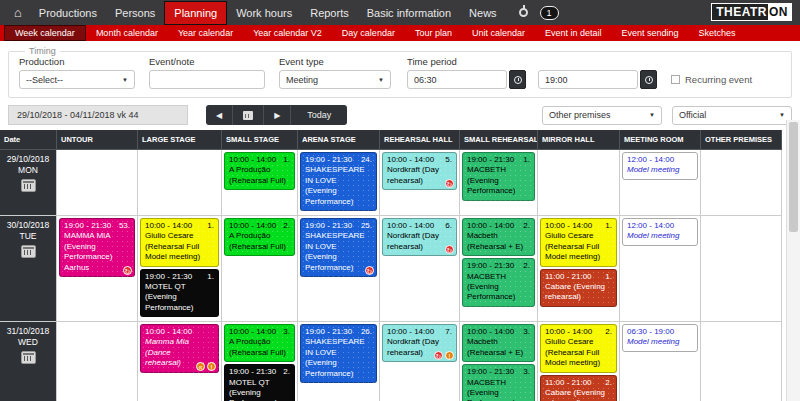 The image size is (800, 401). What do you see at coordinates (420, 362) in the screenshot?
I see `calendar-cell: 10:00 - 14:007.Nordkraft (Day rehearsal)…` at bounding box center [420, 362].